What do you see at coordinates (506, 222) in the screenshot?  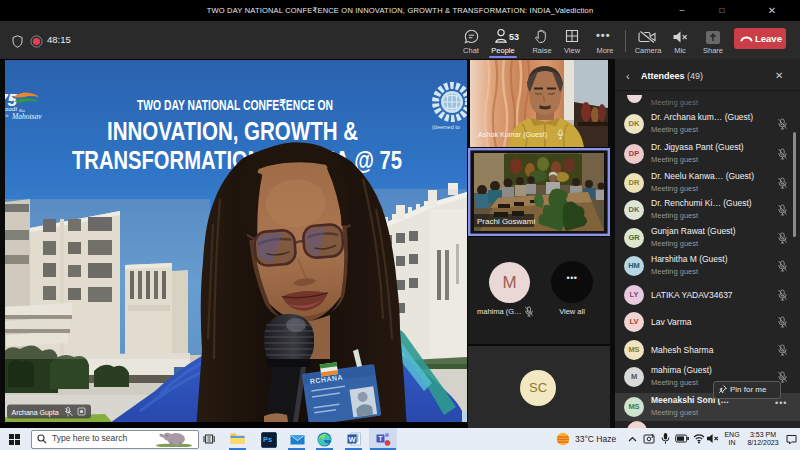 I see `svg-text: Prachi Goswami` at bounding box center [506, 222].